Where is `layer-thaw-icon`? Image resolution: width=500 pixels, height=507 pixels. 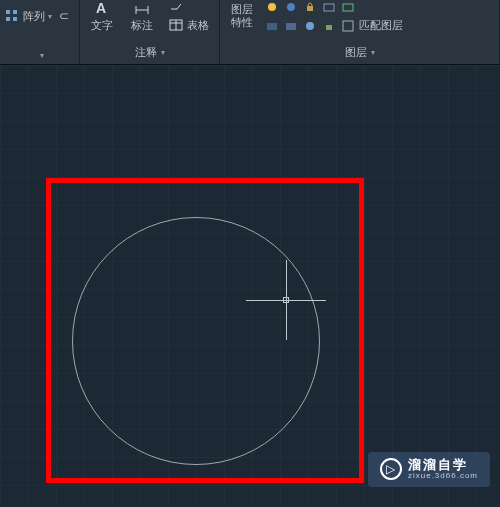 layer-thaw-icon is located at coordinates (310, 26).